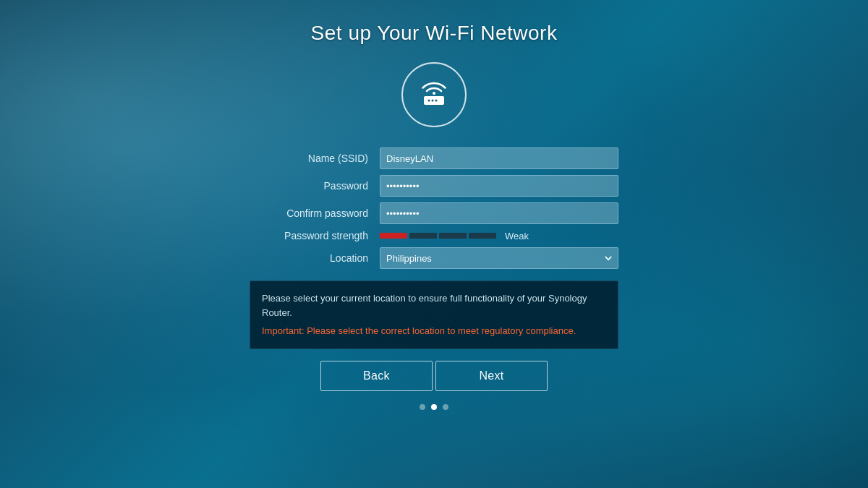 The image size is (868, 488). What do you see at coordinates (434, 158) in the screenshot?
I see `ssid-row: Name (SSID)` at bounding box center [434, 158].